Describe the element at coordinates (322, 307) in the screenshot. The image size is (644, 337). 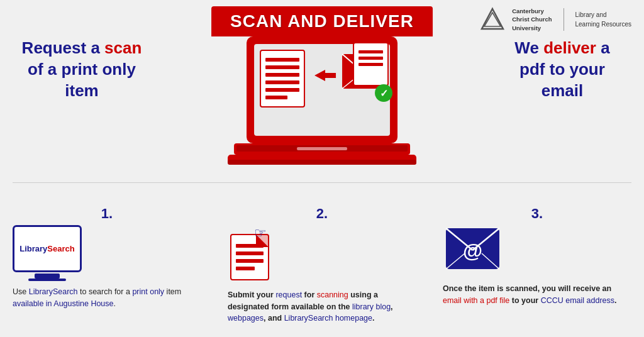
I see `step-2-description: Submit your request for scanning using a…` at that location.